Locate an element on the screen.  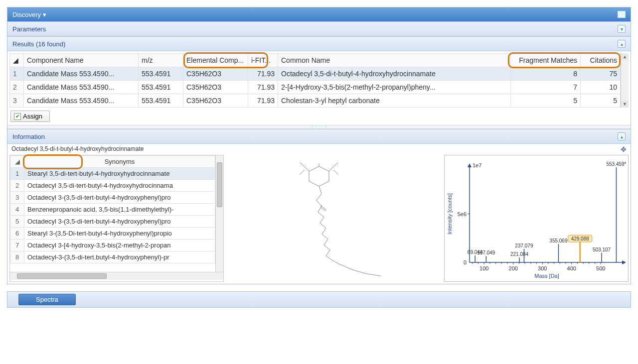
panel-parameters-header: Parameters ▾ is located at coordinates (319, 29).